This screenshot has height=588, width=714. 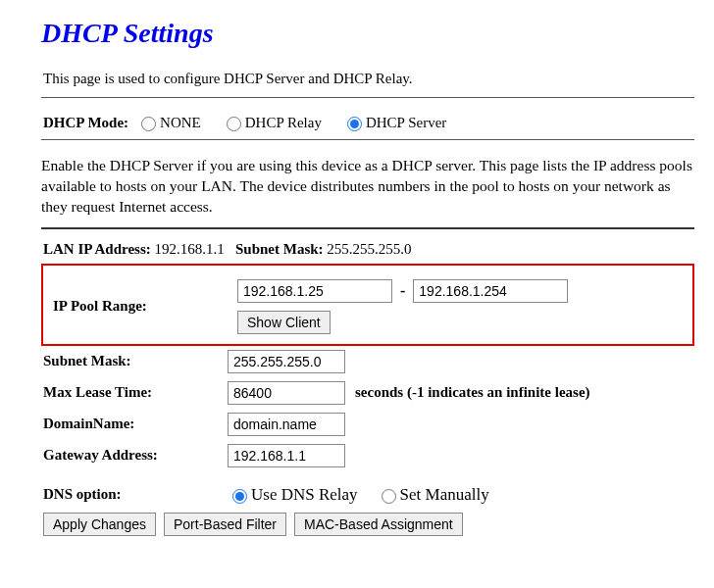 What do you see at coordinates (135, 423) in the screenshot?
I see `domain-name-label: DomainName:` at bounding box center [135, 423].